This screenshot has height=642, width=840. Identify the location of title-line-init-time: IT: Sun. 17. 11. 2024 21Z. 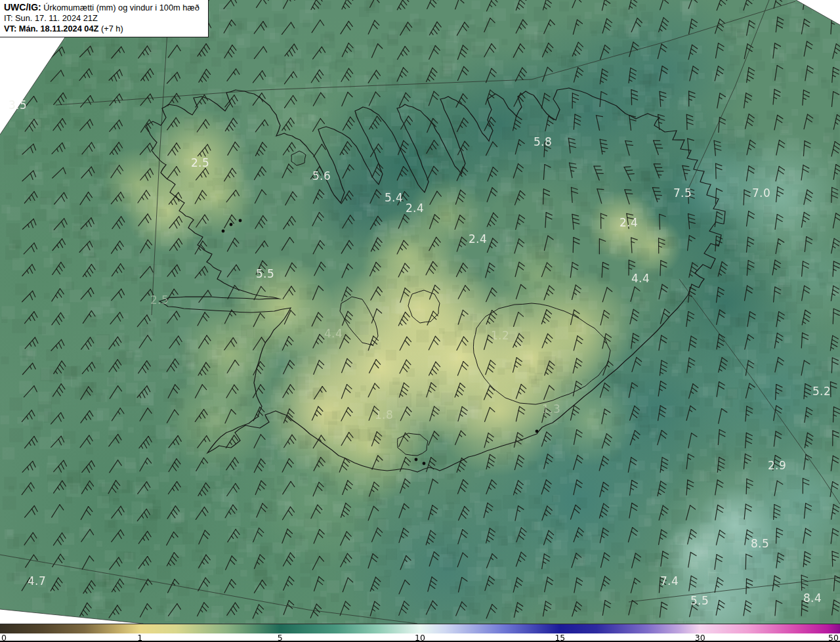
(104, 18).